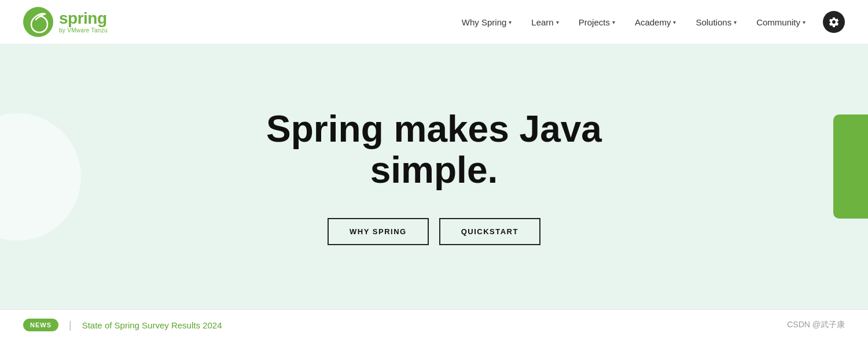 The height and width of the screenshot is (340, 868). What do you see at coordinates (597, 22) in the screenshot?
I see `nav-item-projects: Projects ▾` at bounding box center [597, 22].